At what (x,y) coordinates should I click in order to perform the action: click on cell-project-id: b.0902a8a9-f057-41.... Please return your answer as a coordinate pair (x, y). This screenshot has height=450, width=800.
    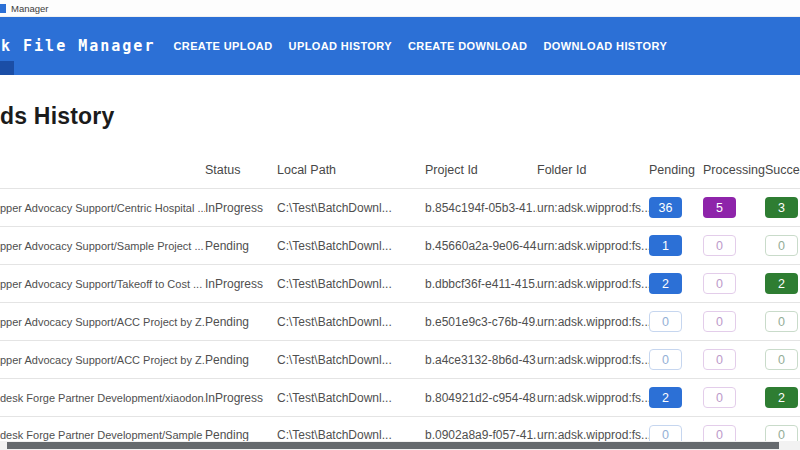
    Looking at the image, I should click on (481, 435).